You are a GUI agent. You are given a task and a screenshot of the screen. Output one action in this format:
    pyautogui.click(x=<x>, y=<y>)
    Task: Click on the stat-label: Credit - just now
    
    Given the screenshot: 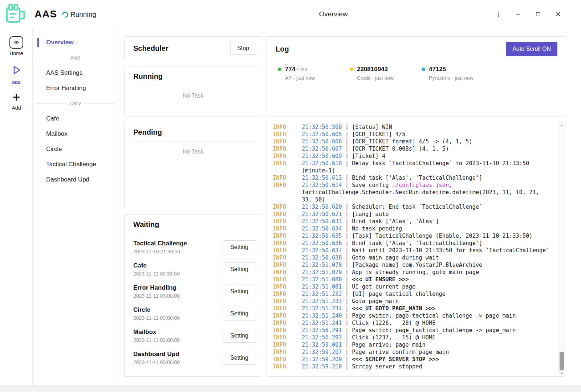 What is the action you would take?
    pyautogui.click(x=375, y=78)
    